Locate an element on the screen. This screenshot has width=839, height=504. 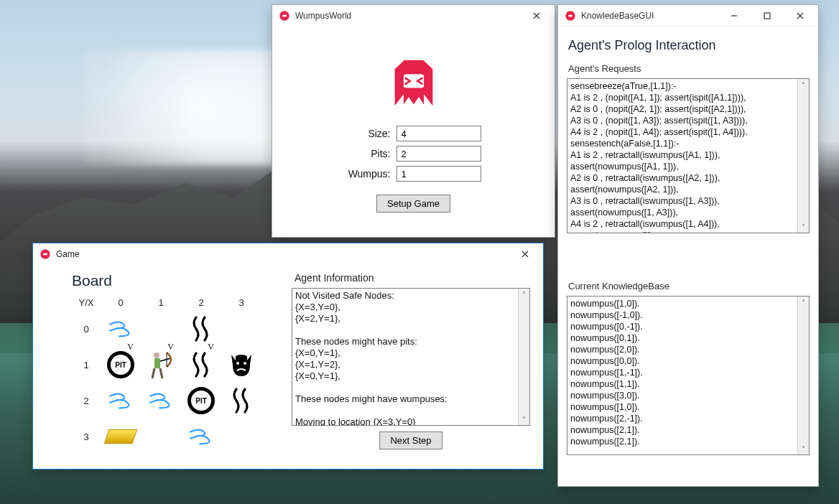
window-title: Game is located at coordinates (282, 254).